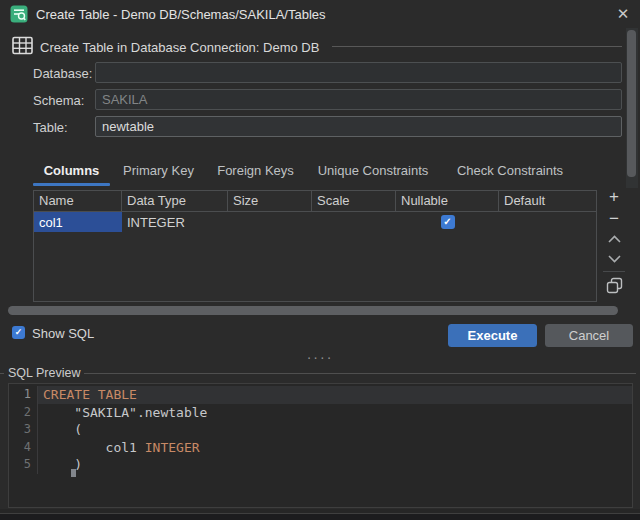 The height and width of the screenshot is (520, 640). Describe the element at coordinates (614, 196) in the screenshot. I see `add-column-button: +` at that location.